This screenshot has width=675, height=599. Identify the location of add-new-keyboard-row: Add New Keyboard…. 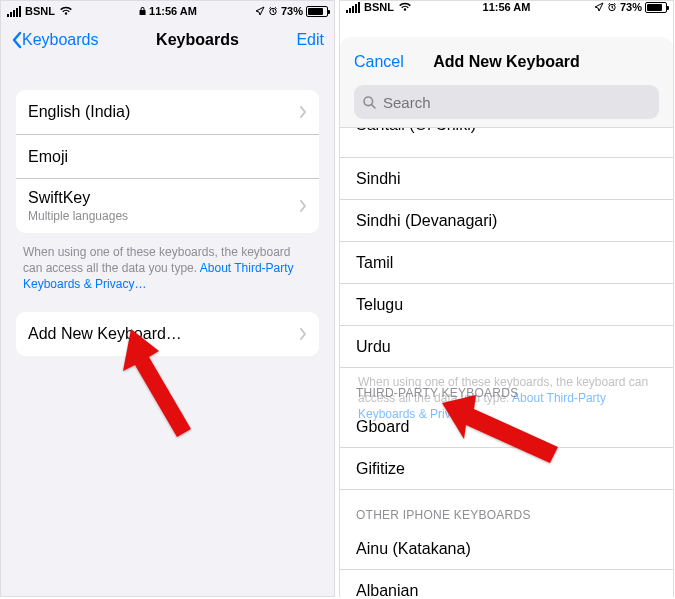
(168, 334).